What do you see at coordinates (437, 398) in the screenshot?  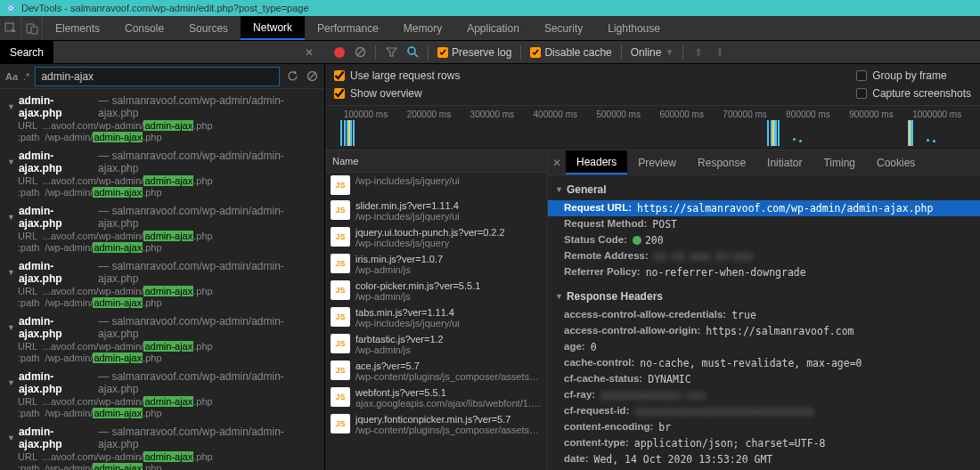 I see `request-item: JSwebfont.js?ver=5.5.1ajax.googleapis.co…` at bounding box center [437, 398].